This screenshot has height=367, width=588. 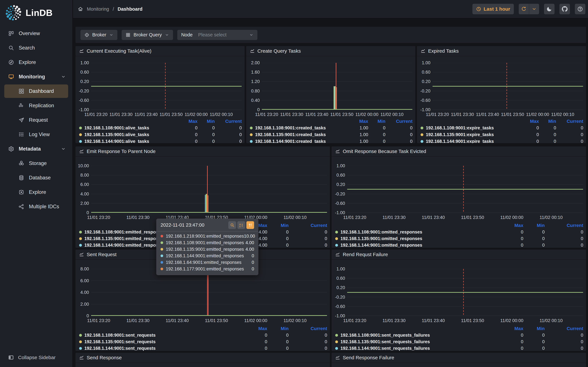 I want to click on legend-series: 192.168.1.135:9001:omitted_responses, so click(x=416, y=239).